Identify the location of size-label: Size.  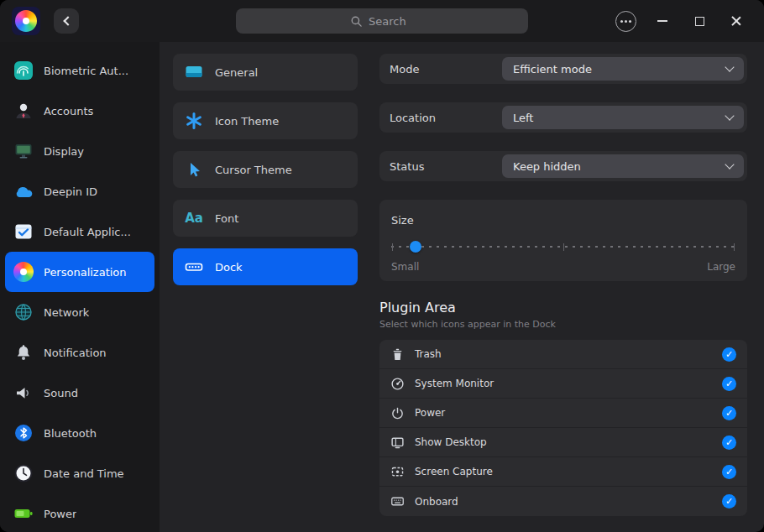
(403, 220).